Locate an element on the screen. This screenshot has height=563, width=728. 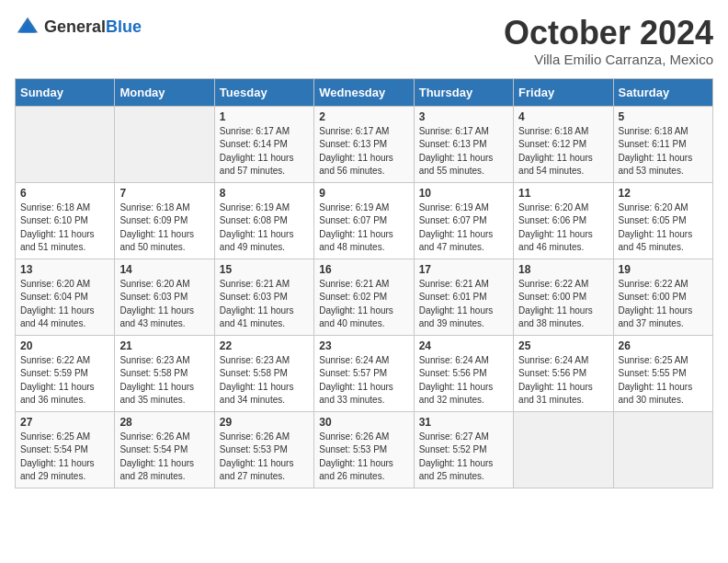
calendar-cell: 17Sunrise: 6:21 AMSunset: 6:01 PMDayligh… is located at coordinates (463, 296).